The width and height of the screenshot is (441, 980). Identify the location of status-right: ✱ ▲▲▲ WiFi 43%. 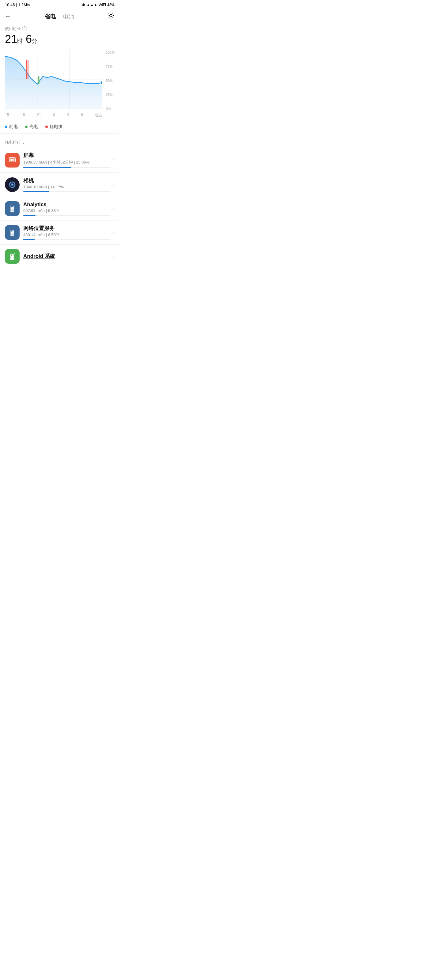
(98, 5).